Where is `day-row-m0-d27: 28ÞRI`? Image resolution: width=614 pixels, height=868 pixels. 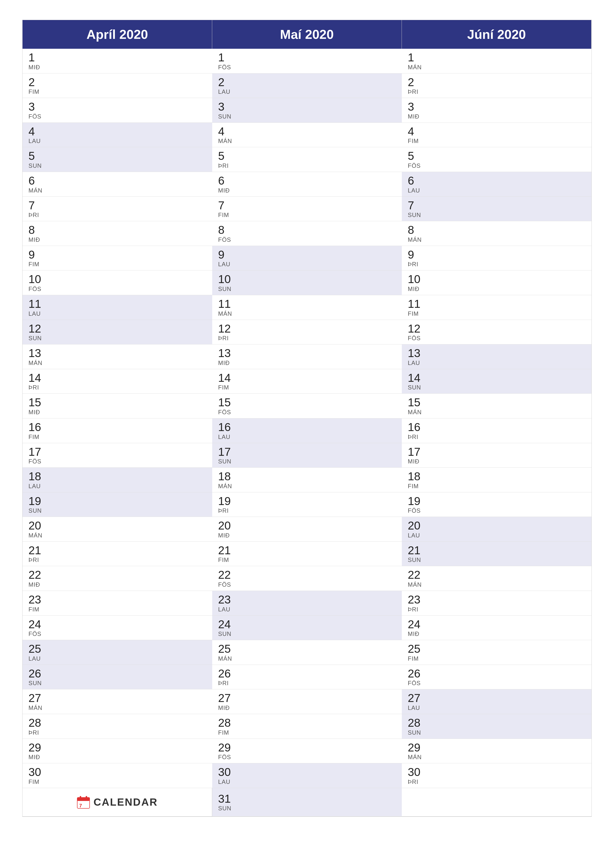 day-row-m0-d27: 28ÞRI is located at coordinates (117, 727).